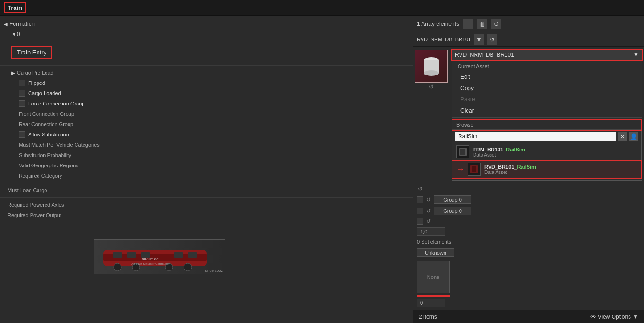  What do you see at coordinates (434, 242) in the screenshot?
I see `set-elements-label: 0 Set elements` at bounding box center [434, 242].